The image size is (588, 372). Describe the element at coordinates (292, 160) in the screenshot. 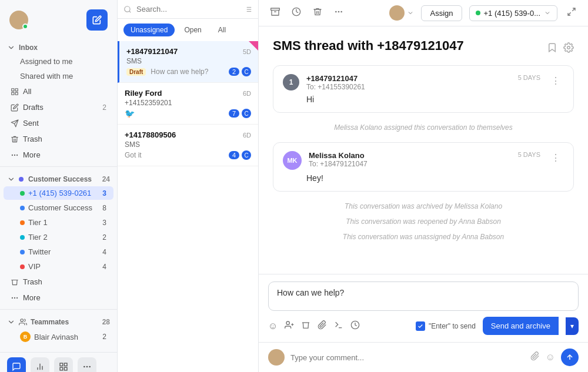

I see `sender-avatar: MK` at that location.